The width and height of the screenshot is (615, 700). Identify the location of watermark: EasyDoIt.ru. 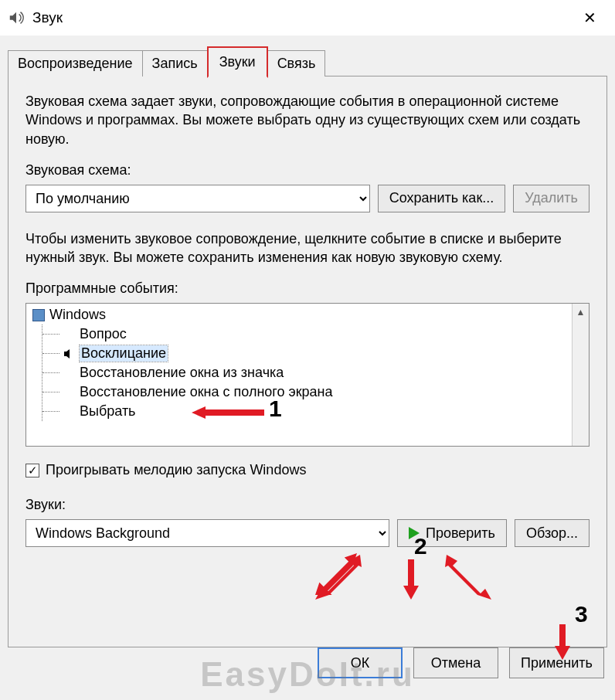
(308, 675).